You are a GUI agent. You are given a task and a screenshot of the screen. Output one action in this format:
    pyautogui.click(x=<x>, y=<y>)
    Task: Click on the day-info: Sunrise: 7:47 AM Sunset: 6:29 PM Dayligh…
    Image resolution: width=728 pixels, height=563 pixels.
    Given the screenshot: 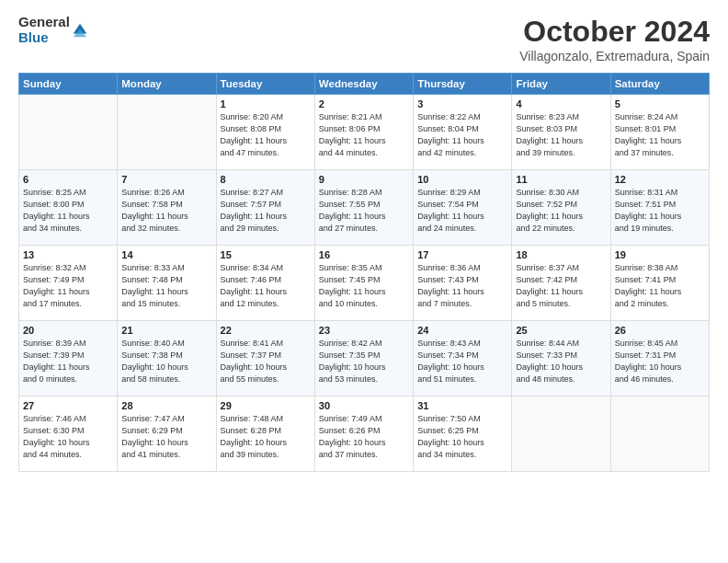 What is the action you would take?
    pyautogui.click(x=166, y=437)
    